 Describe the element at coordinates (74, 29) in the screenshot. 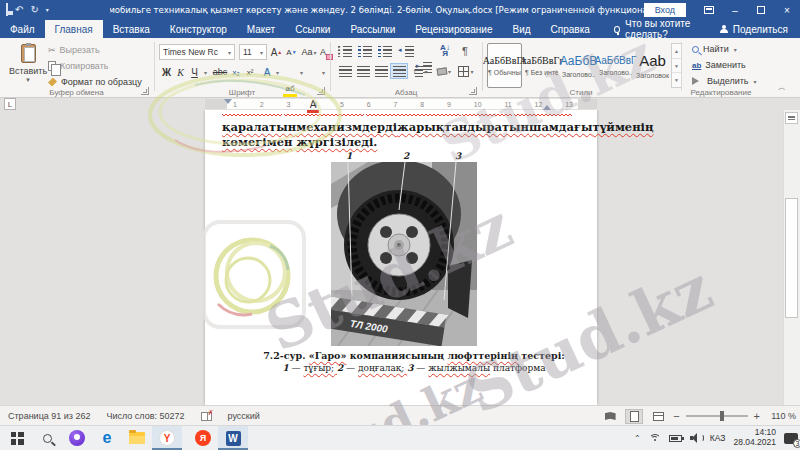

I see `tab-home: Главная` at that location.